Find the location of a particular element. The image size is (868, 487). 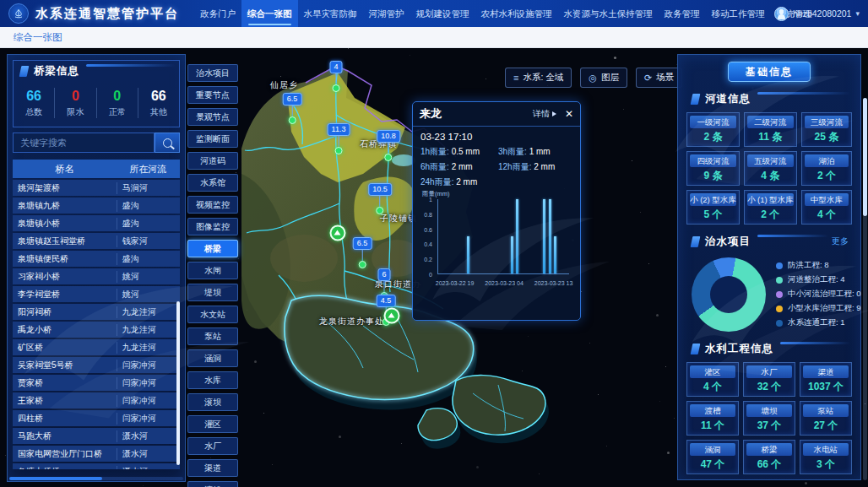

detail-link: 详情 is located at coordinates (545, 114).